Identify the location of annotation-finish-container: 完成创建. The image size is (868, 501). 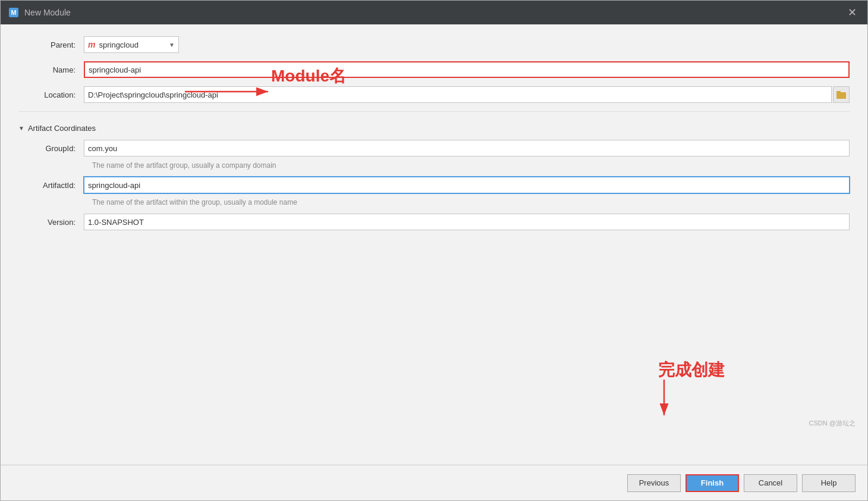
(691, 370).